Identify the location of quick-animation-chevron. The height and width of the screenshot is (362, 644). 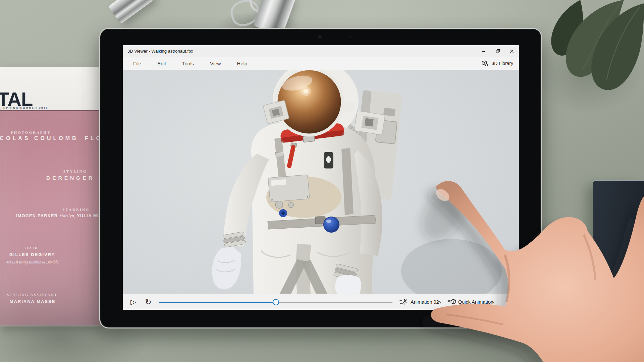
(492, 302).